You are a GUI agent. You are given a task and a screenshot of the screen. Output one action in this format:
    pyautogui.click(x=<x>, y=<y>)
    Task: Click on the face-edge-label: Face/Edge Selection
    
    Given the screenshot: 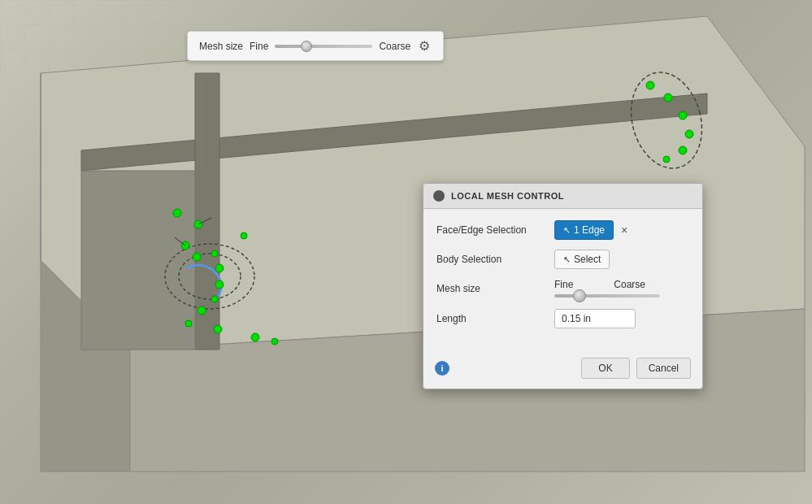 What is the action you would take?
    pyautogui.click(x=496, y=230)
    